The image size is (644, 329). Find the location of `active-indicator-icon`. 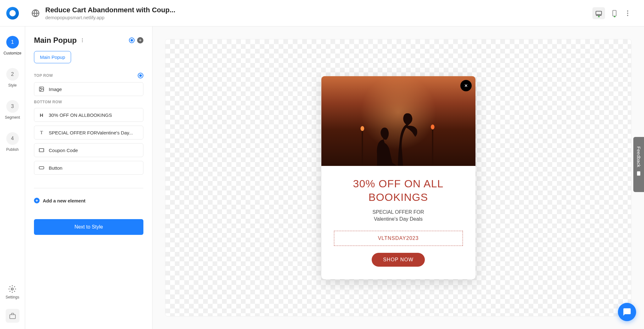

active-indicator-icon is located at coordinates (132, 40).